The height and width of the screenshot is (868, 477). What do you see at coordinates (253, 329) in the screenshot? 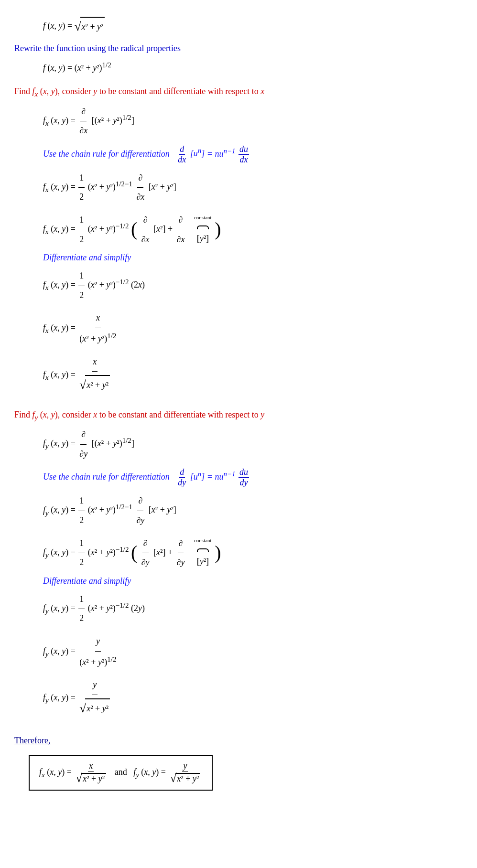
I see `fx-simplified2: fx (x, y) = x (x² + y²)1/2` at bounding box center [253, 329].